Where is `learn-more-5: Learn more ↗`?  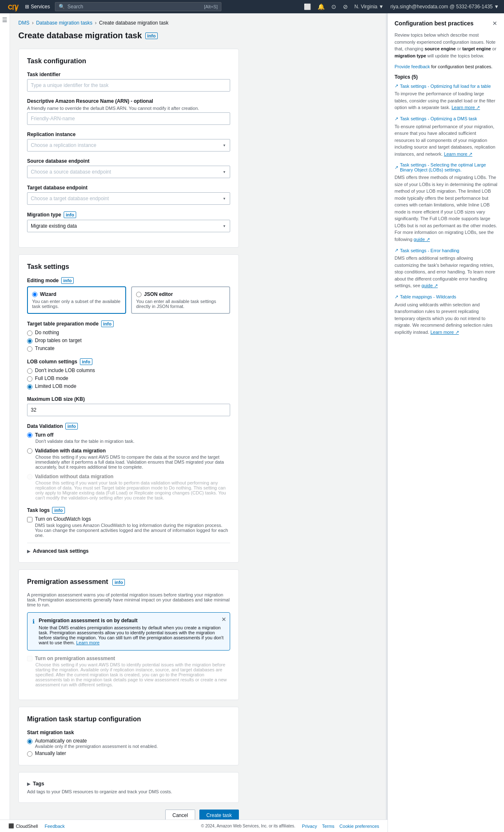
learn-more-5: Learn more ↗ is located at coordinates (444, 332).